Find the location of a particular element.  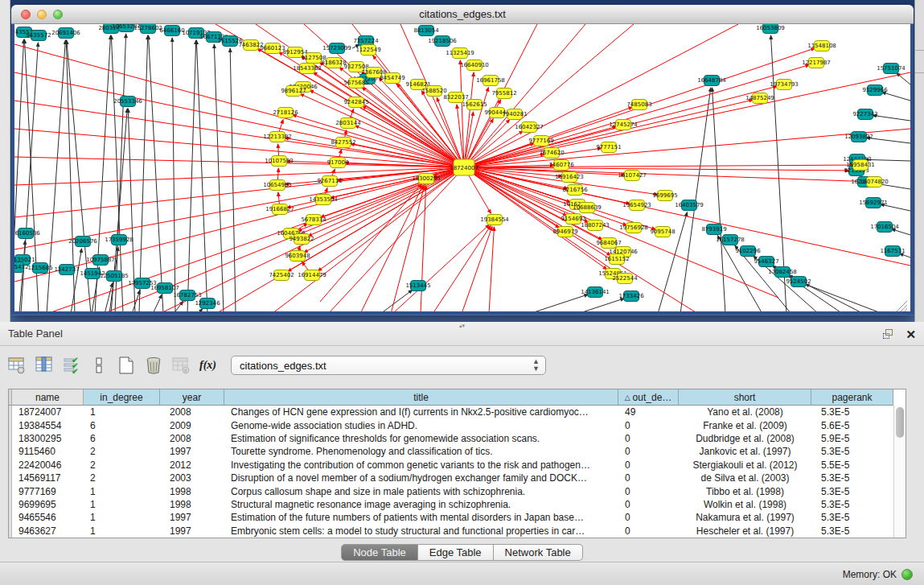

graph-node: 9242845 is located at coordinates (356, 102).